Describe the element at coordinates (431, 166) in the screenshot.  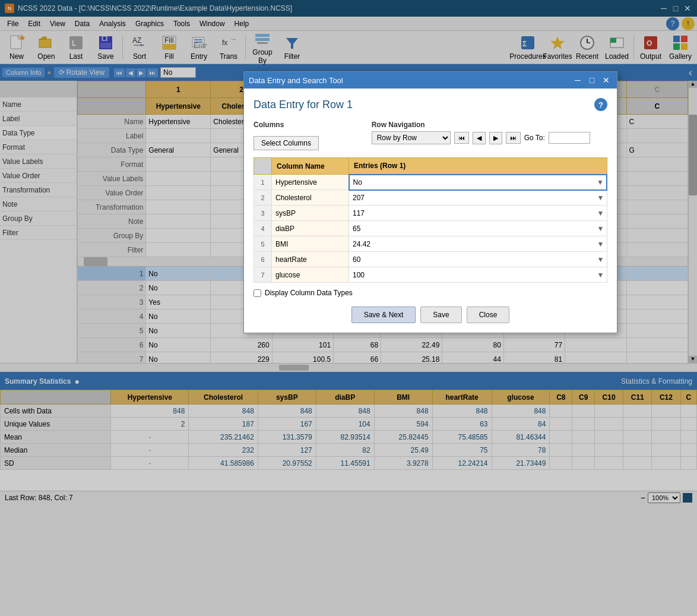
I see `entry-header-row: Column Name Entries (Row 1)` at that location.